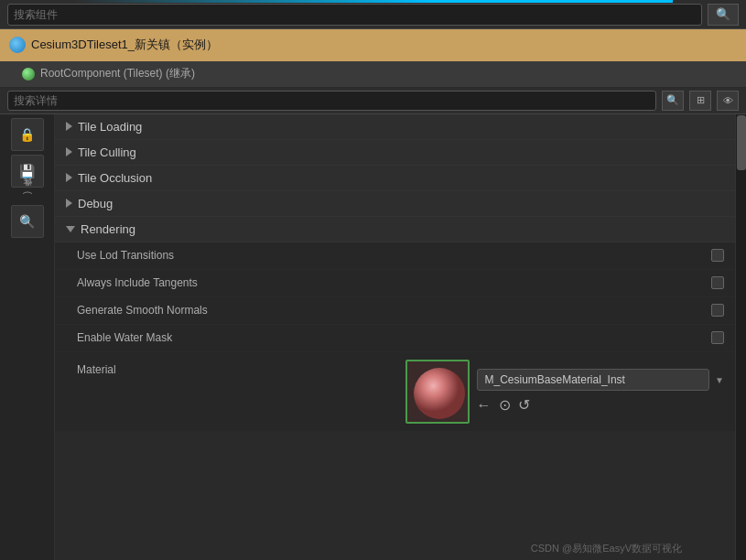 The image size is (746, 560). I want to click on component-search-input, so click(355, 15).